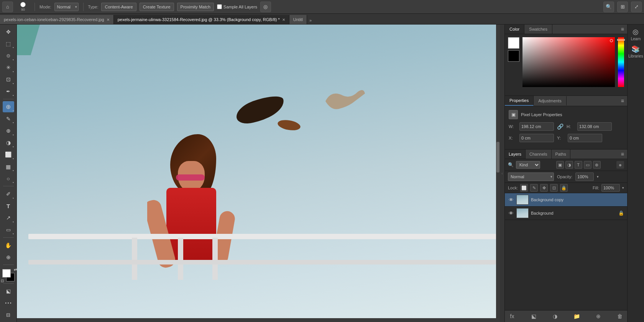 The image size is (644, 322). What do you see at coordinates (8, 55) in the screenshot?
I see `lasso-tool: ⌾ ▾` at bounding box center [8, 55].